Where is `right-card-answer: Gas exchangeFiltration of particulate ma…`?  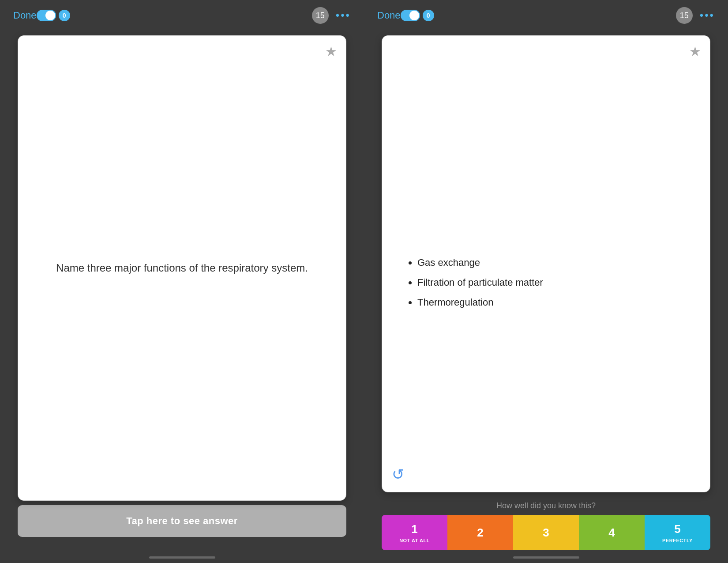
right-card-answer: Gas exchangeFiltration of particulate ma… is located at coordinates (546, 286).